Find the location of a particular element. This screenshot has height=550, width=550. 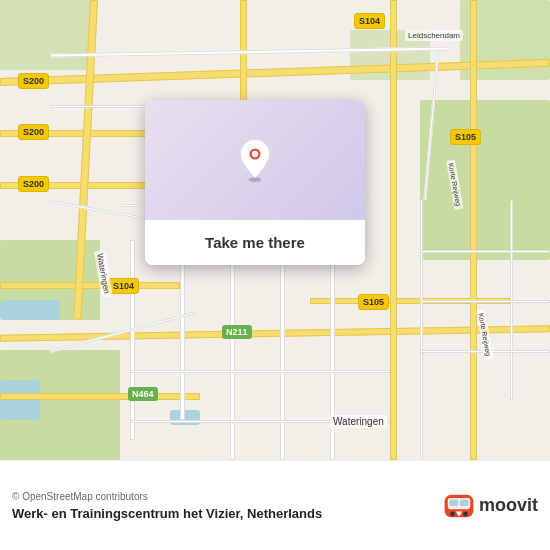

location-name: Werk- en Trainingscentrum het Vizier, Ne… is located at coordinates (167, 514).